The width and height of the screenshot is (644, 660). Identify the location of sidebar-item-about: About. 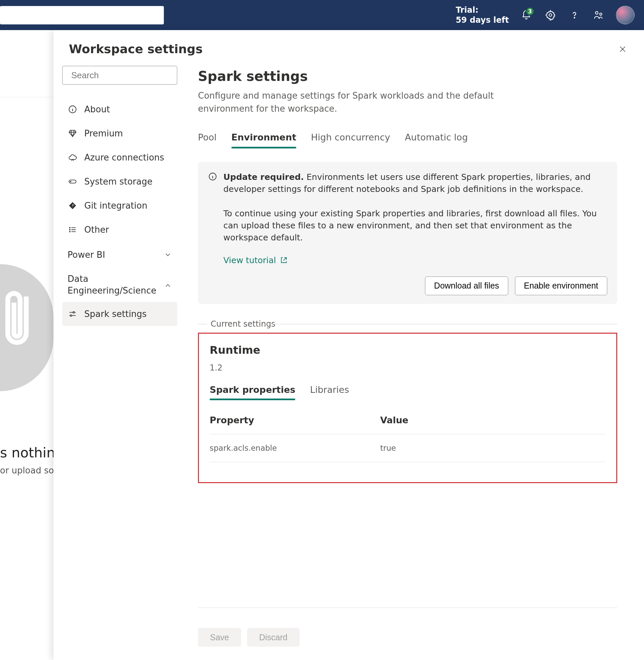
(120, 110).